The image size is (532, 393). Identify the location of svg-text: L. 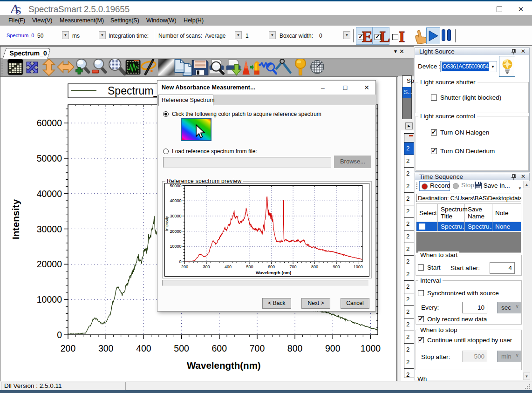
(385, 36).